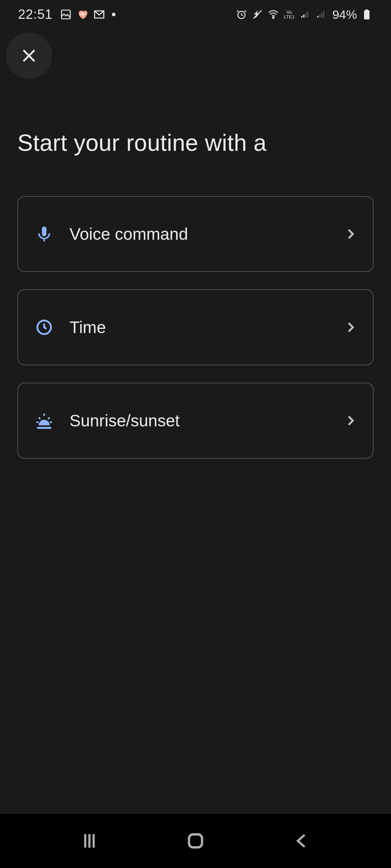  Describe the element at coordinates (196, 421) in the screenshot. I see `option-sunrise-sunset: Sunrise/sunset` at that location.